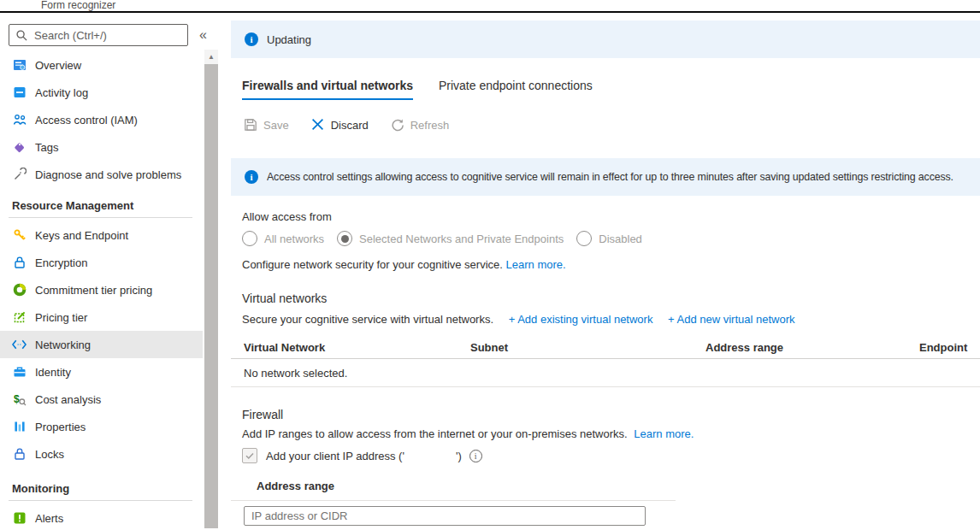  What do you see at coordinates (340, 125) in the screenshot?
I see `discard-button: Discard` at bounding box center [340, 125].